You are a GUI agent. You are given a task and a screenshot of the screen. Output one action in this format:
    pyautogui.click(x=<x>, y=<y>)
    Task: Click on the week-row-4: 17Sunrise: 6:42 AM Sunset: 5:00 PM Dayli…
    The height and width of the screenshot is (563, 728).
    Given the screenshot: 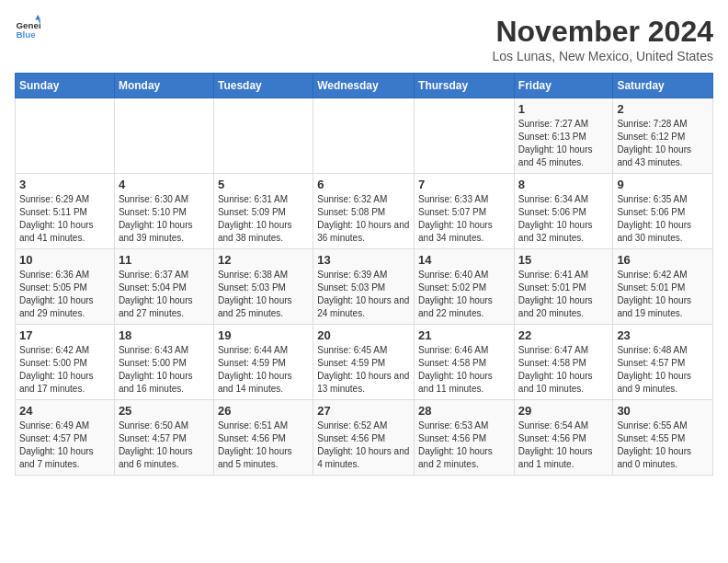 What is the action you would take?
    pyautogui.click(x=364, y=362)
    